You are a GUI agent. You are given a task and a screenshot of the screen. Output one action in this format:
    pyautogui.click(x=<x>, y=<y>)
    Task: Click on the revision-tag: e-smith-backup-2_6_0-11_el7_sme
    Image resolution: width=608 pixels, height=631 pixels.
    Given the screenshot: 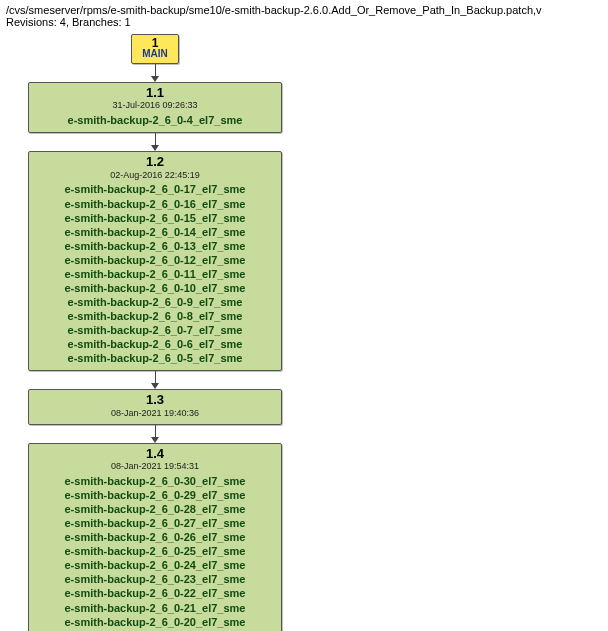 What is the action you would take?
    pyautogui.click(x=155, y=274)
    